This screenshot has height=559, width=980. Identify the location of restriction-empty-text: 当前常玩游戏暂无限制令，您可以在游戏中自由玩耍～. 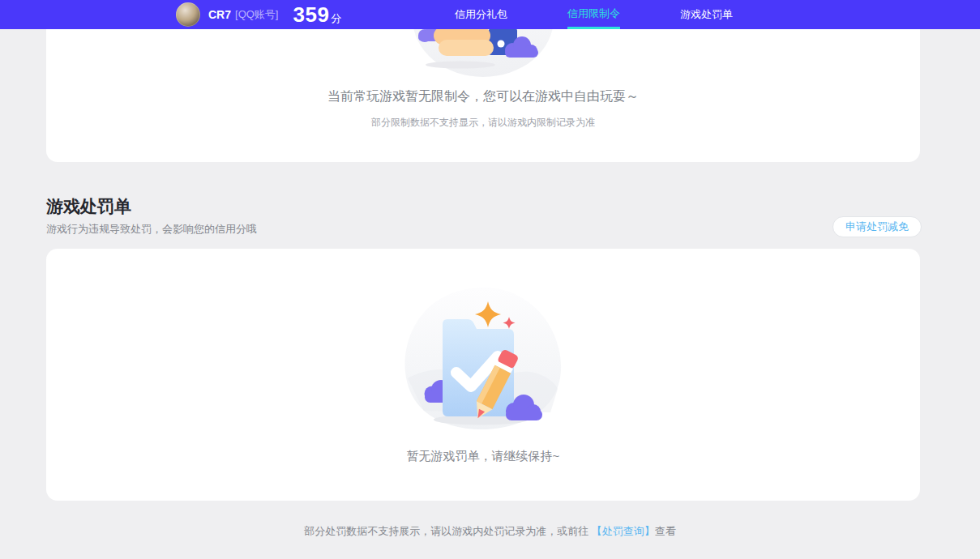
(483, 97).